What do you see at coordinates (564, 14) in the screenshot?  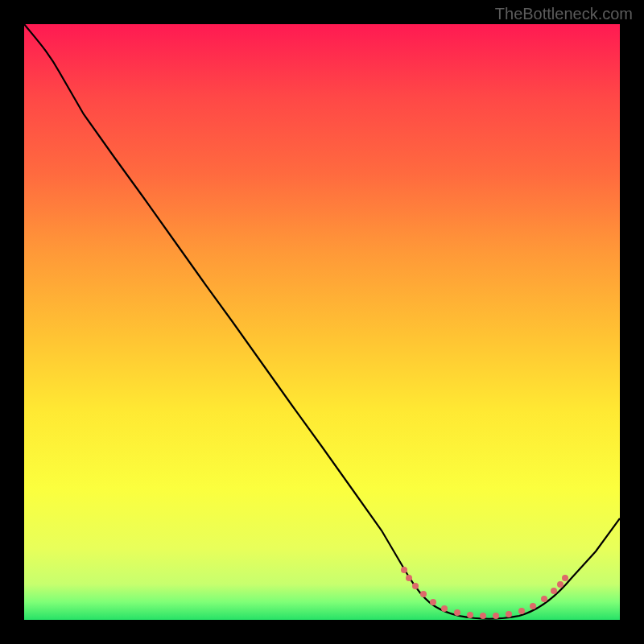 I see `attribution-label: TheBottleneck.com` at bounding box center [564, 14].